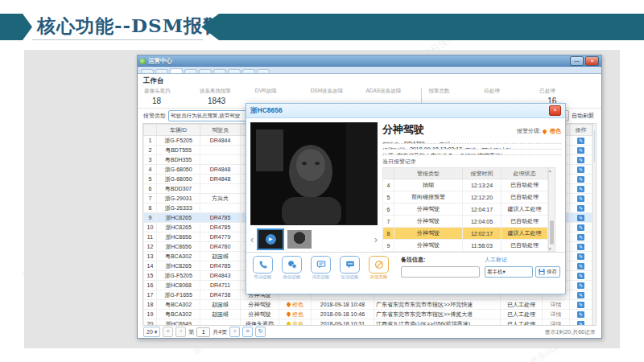 This screenshot has width=644, height=362. Describe the element at coordinates (221, 141) in the screenshot. I see `driver-id: DR4844` at that location.